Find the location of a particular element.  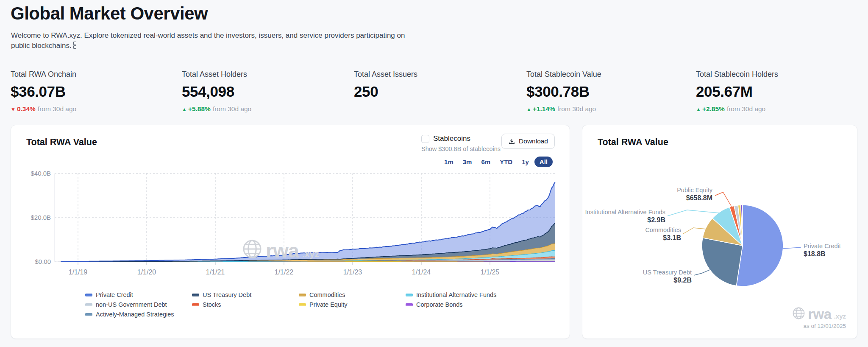

legend-label: US Treasury Debt is located at coordinates (227, 295).